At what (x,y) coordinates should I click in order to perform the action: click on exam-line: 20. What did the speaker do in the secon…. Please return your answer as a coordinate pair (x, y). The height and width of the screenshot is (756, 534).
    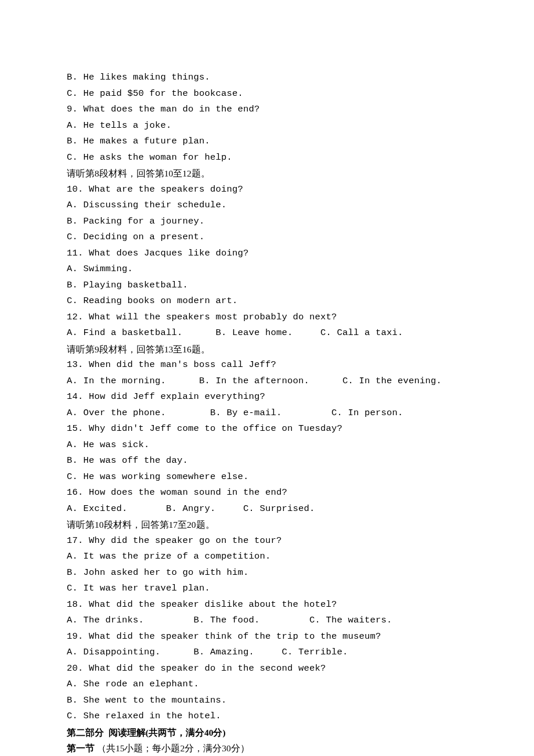
    Looking at the image, I should click on (267, 669).